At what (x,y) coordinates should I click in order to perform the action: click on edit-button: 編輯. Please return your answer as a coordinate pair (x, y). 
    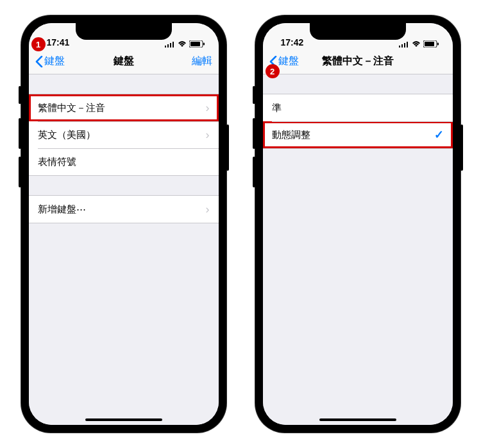
    Looking at the image, I should click on (193, 62).